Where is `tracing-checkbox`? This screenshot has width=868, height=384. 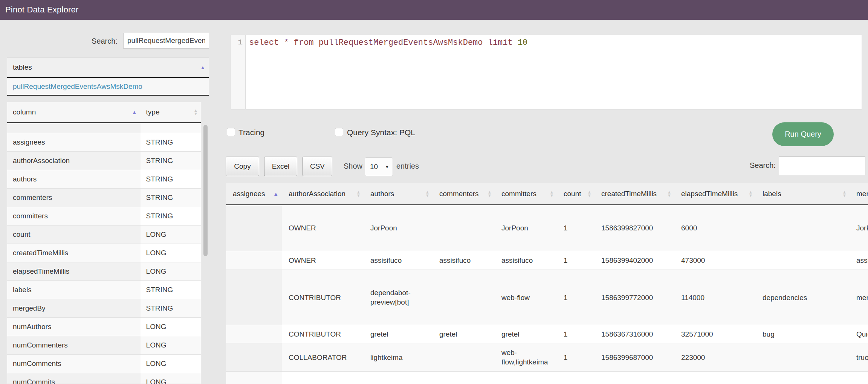
tracing-checkbox is located at coordinates (231, 132).